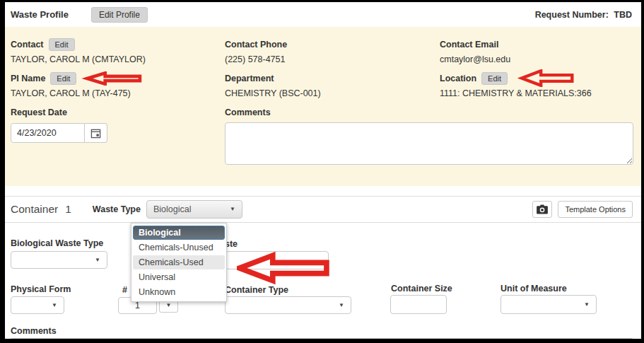  What do you see at coordinates (323, 191) in the screenshot?
I see `section-gap` at bounding box center [323, 191].